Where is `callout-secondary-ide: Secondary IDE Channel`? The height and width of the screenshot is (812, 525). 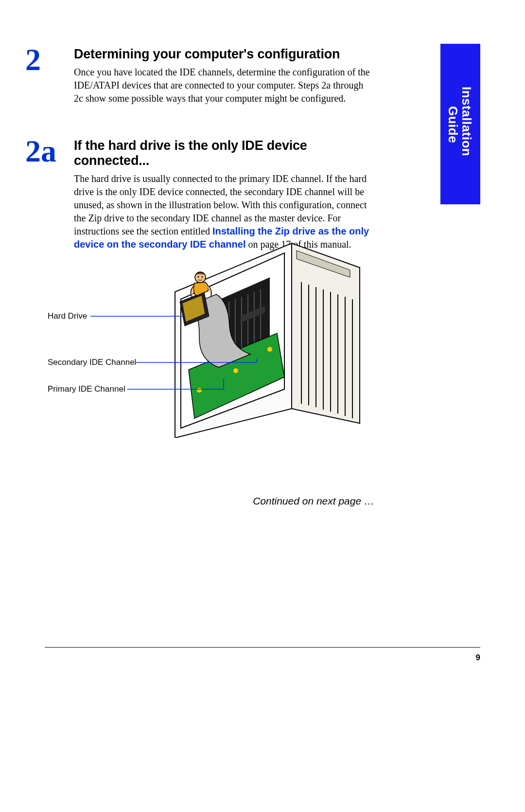
callout-secondary-ide: Secondary IDE Channel is located at coordinates (92, 362).